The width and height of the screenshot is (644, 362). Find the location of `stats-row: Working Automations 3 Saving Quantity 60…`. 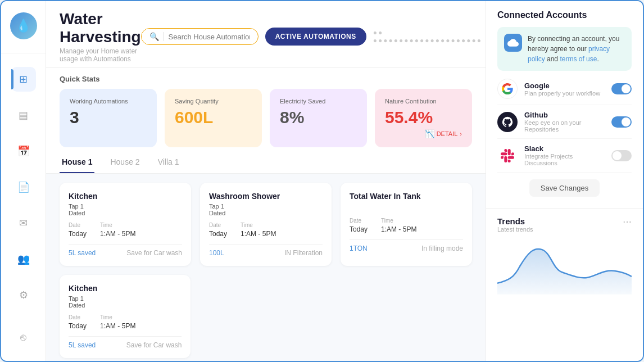

stats-row: Working Automations 3 Saving Quantity 60… is located at coordinates (266, 118).